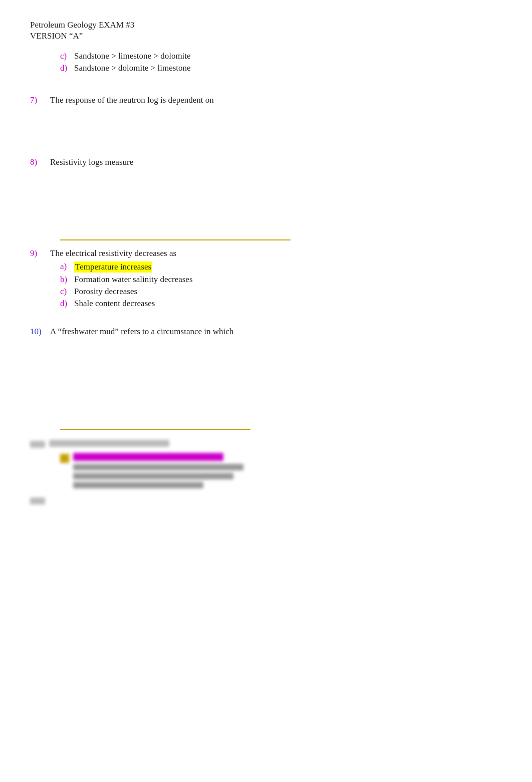 This screenshot has width=532, height=782. Describe the element at coordinates (40, 162) in the screenshot. I see `question-8-number: 8)` at that location.